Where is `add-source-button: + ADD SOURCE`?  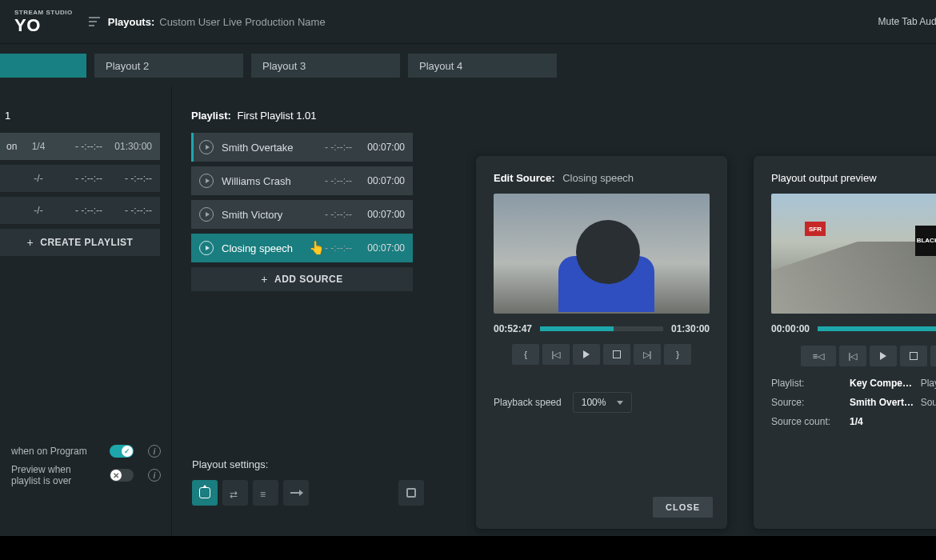 add-source-button: + ADD SOURCE is located at coordinates (302, 279).